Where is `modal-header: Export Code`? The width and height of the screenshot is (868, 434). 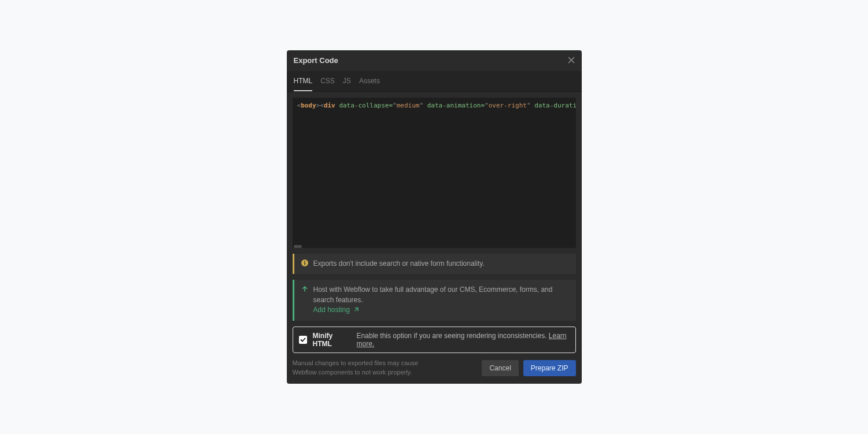 modal-header: Export Code is located at coordinates (434, 61).